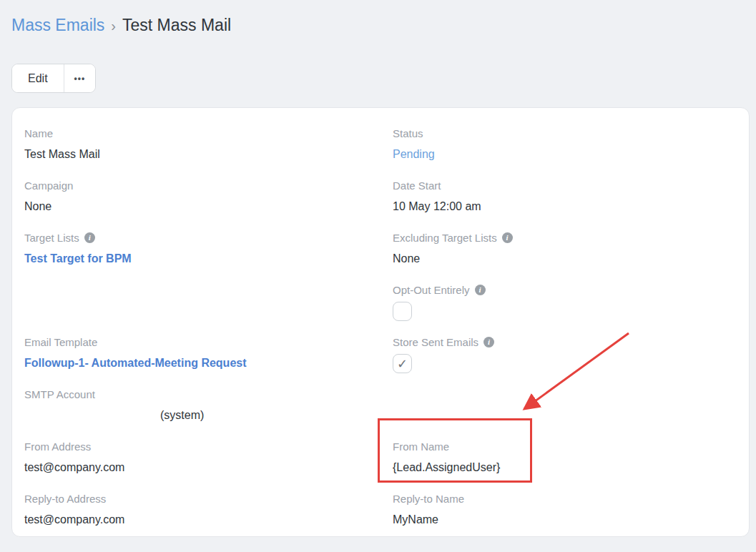  I want to click on field-from-address: From Addresstest@company.com, so click(196, 466).